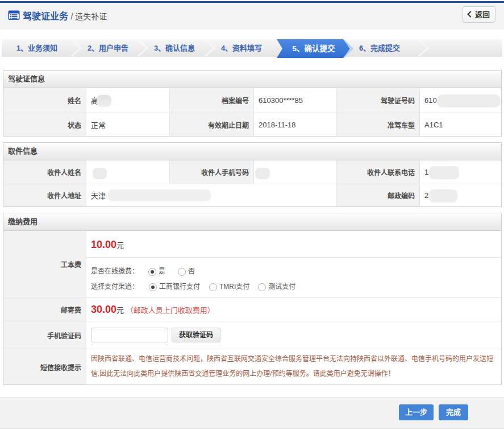 Image resolution: width=504 pixels, height=430 pixels. What do you see at coordinates (241, 48) in the screenshot?
I see `svg-text: 4、资料填写` at bounding box center [241, 48].